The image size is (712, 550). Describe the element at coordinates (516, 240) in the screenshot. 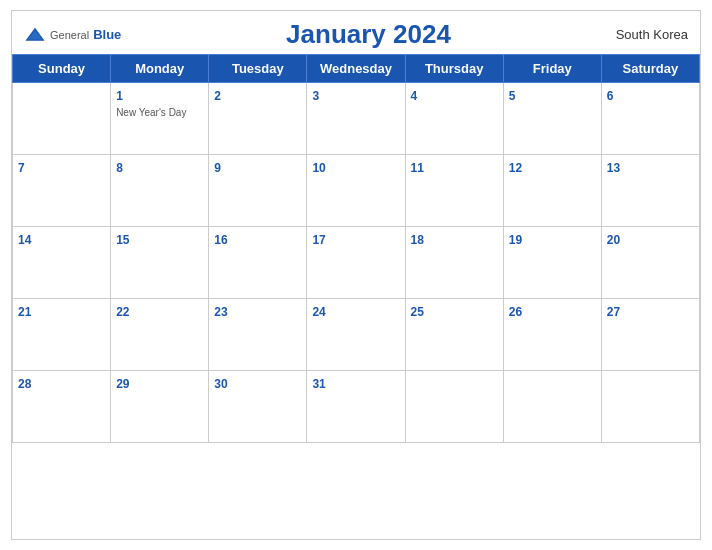

I see `day-number: 19` at that location.